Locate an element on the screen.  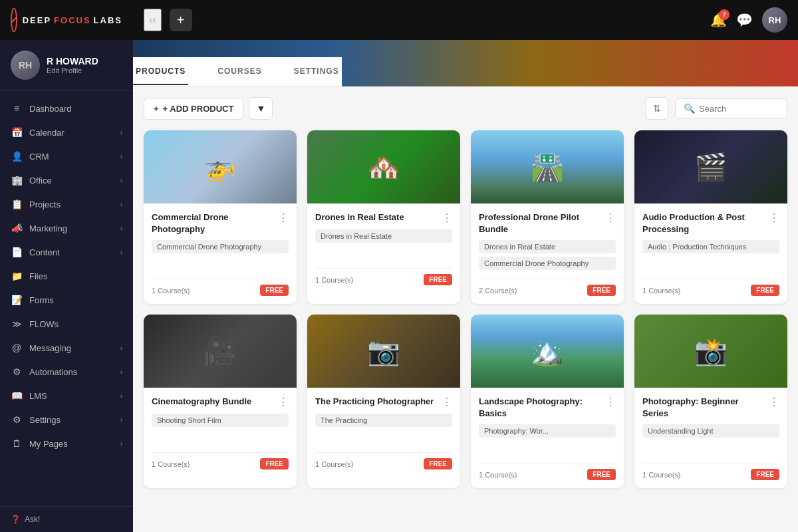
product-card-audio-production: Audio Production & Post Processing ⋮ Aud… is located at coordinates (711, 217).